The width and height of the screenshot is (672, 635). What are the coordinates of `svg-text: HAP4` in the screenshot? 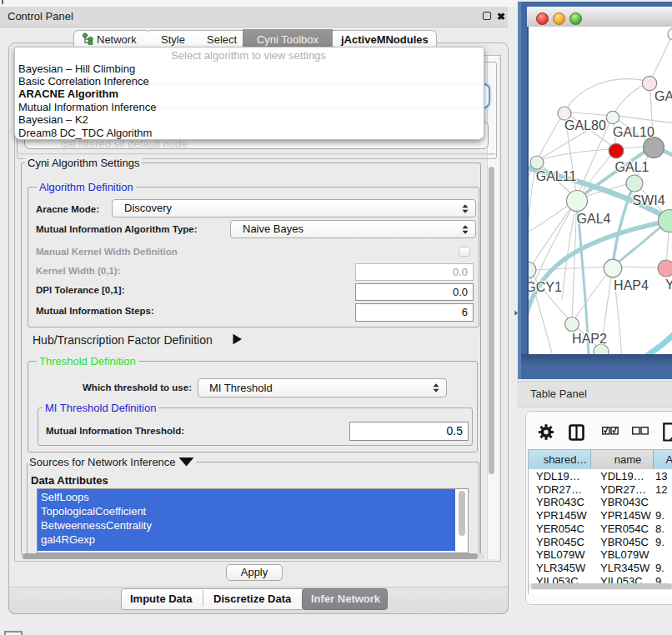 It's located at (631, 285).